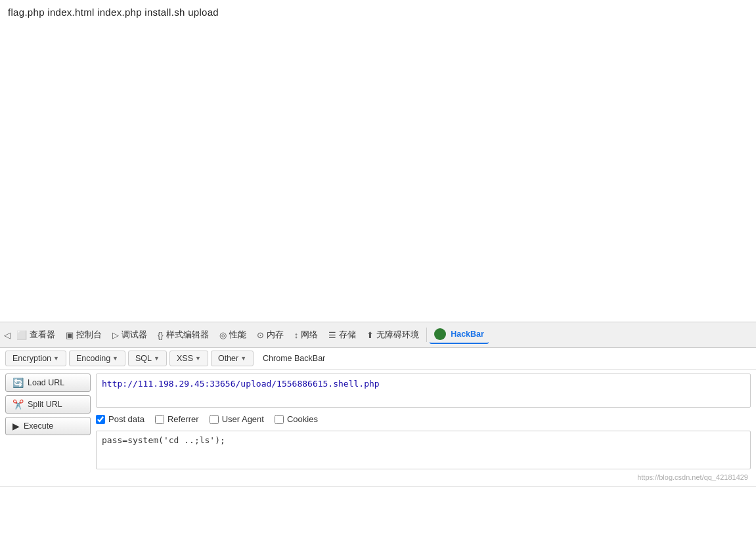  Describe the element at coordinates (126, 419) in the screenshot. I see `post-data-label: Post data` at that location.